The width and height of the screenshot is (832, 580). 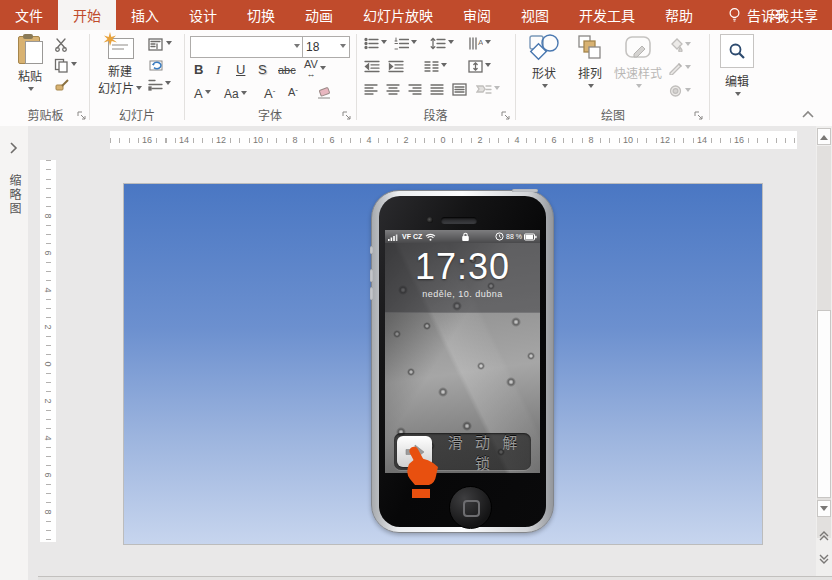 I want to click on tab-animations: 动画, so click(x=319, y=15).